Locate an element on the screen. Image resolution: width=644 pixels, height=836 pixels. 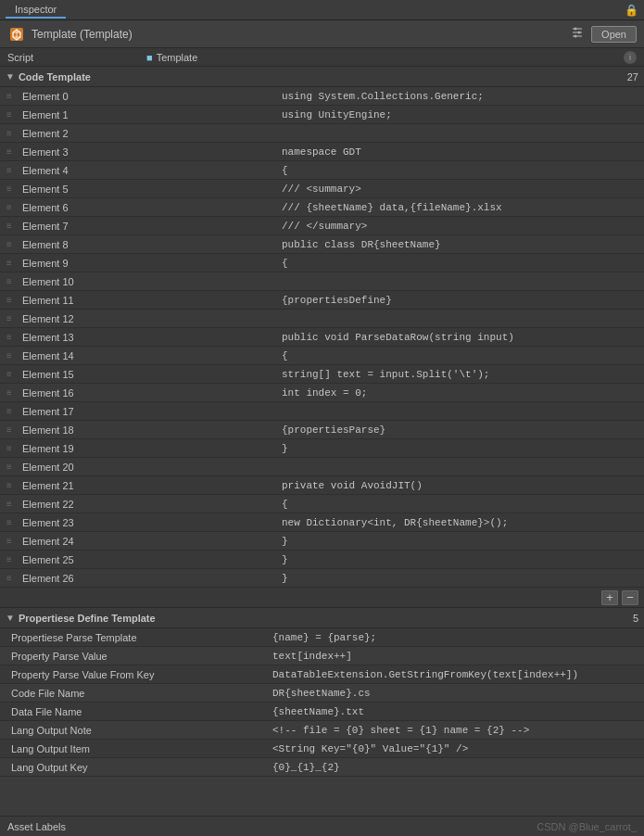
open-button: Open is located at coordinates (613, 34).